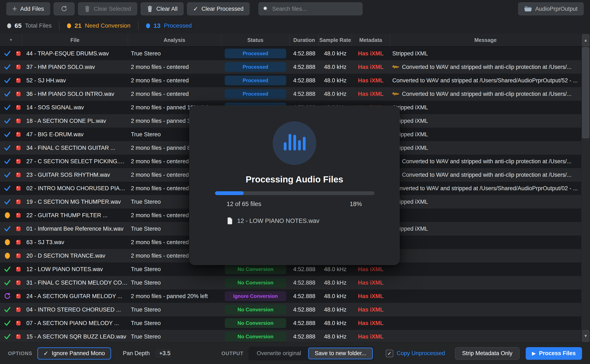  Describe the element at coordinates (295, 26) in the screenshot. I see `stats-bar: 65 Total Files 21 Need Conversion 13 Pro…` at that location.